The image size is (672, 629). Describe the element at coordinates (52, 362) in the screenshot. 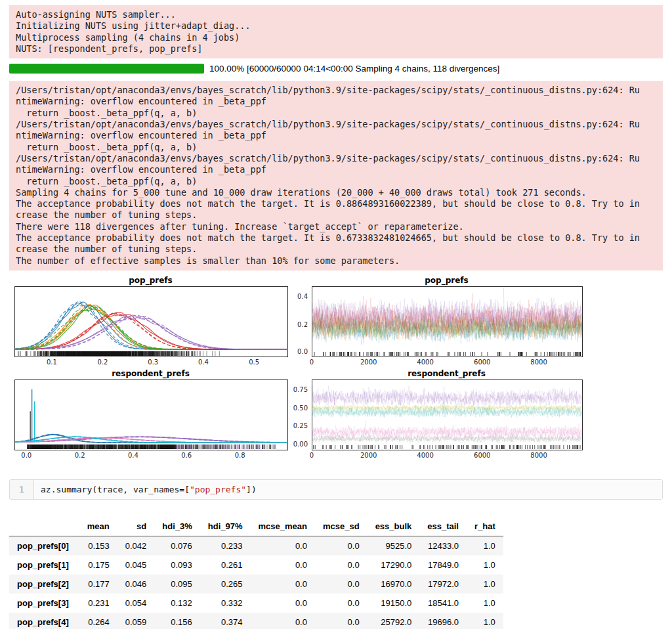

I see `x-tick-label: 0.1` at that location.